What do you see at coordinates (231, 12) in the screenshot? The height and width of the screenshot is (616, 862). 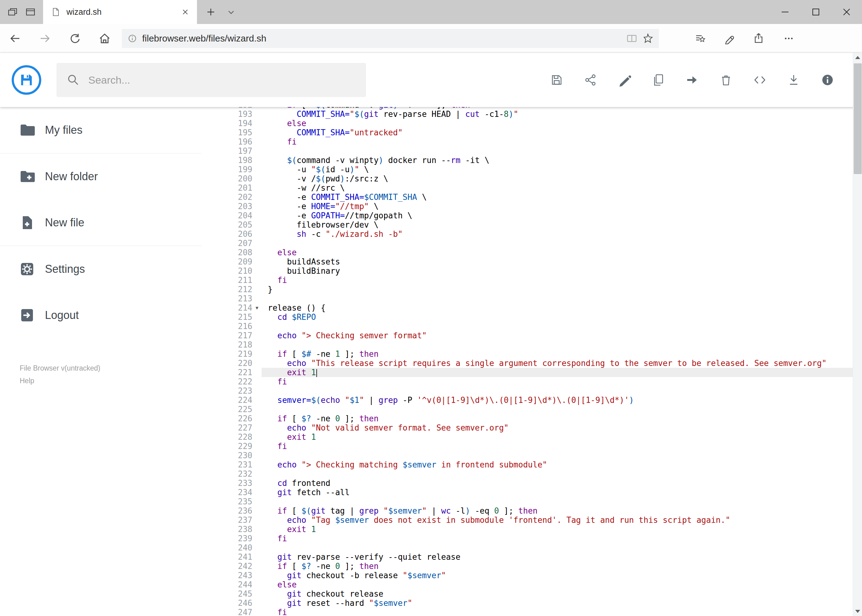 I see `tab-list-chevron-icon` at bounding box center [231, 12].